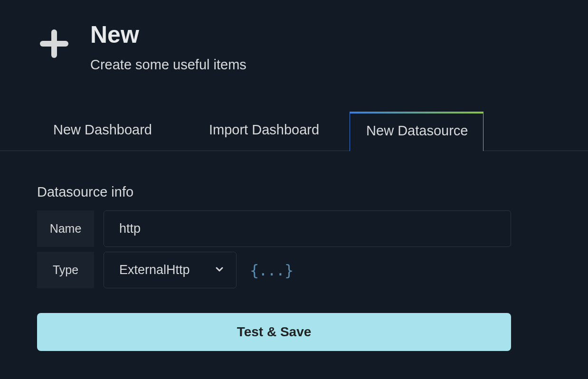  What do you see at coordinates (313, 192) in the screenshot?
I see `section-title: Datasource info` at bounding box center [313, 192].